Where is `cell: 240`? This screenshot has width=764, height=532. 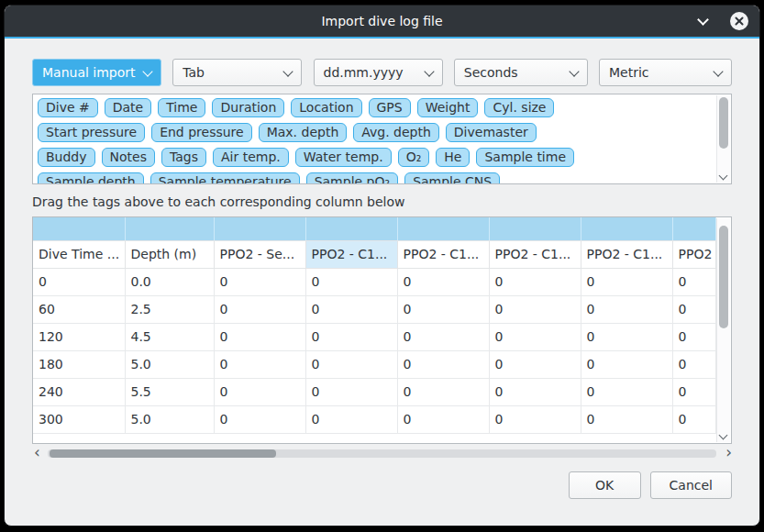 cell: 240 is located at coordinates (79, 392).